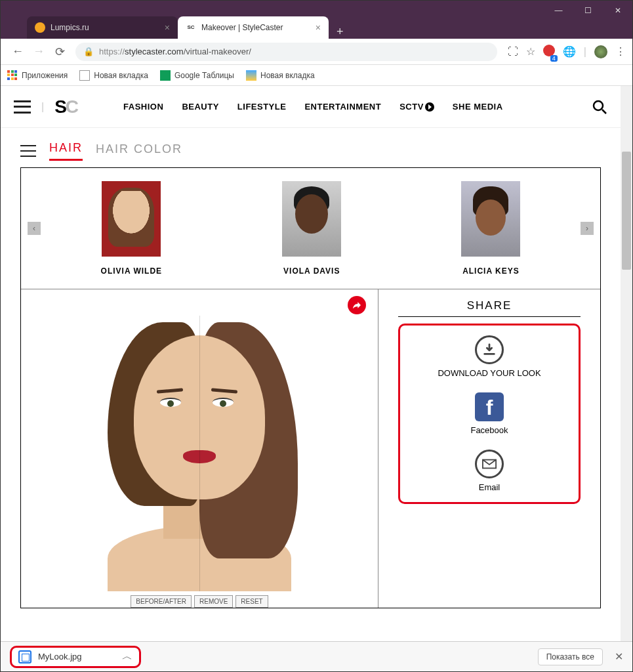 The width and height of the screenshot is (633, 672). I want to click on sheets-icon, so click(165, 75).